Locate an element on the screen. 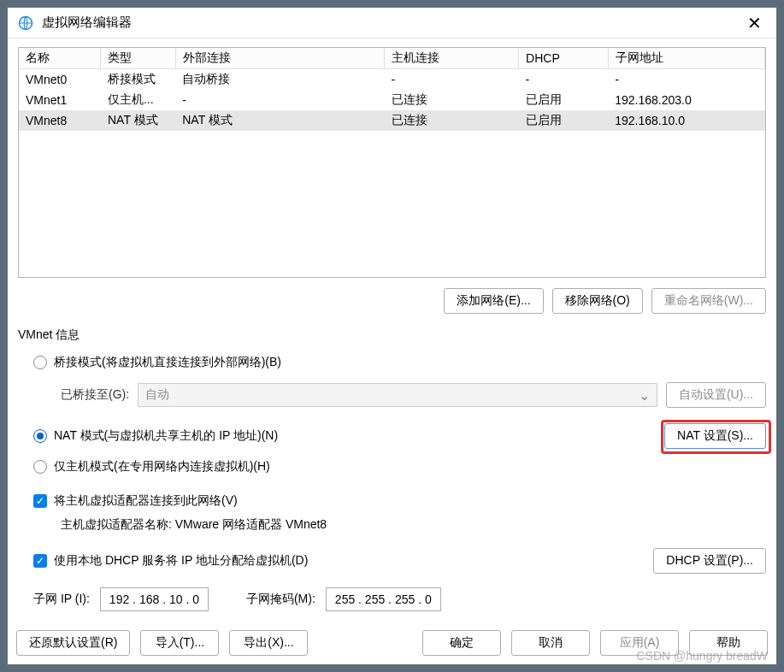 Image resolution: width=784 pixels, height=672 pixels. table-row: VMnet1仅主机...-已连接已启用192.168.203.0 is located at coordinates (392, 100).